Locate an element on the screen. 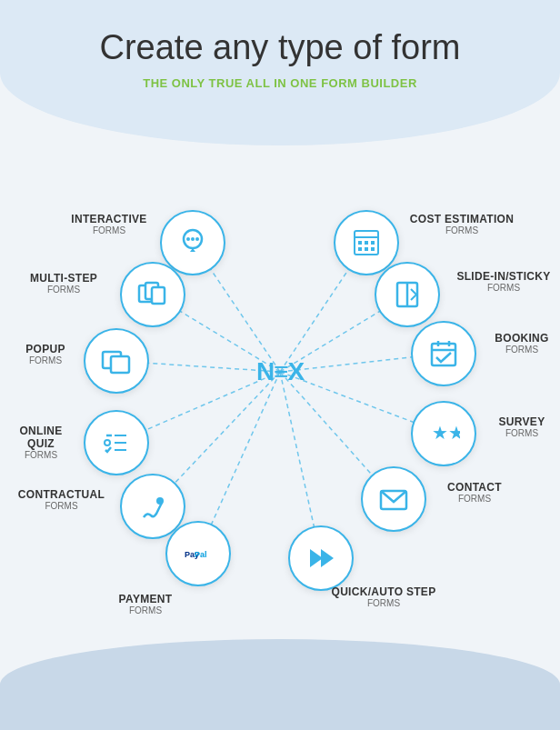 The width and height of the screenshot is (560, 730). multi-step-icon is located at coordinates (153, 295).